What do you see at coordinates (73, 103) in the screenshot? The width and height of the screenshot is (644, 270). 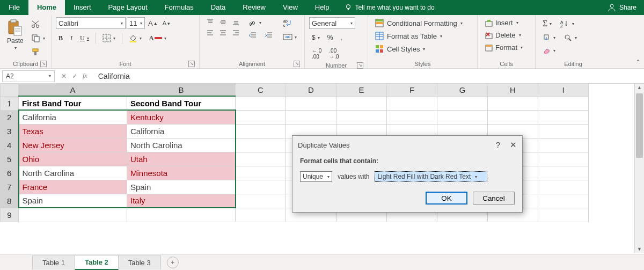 I see `cell: First Band Tour` at bounding box center [73, 103].